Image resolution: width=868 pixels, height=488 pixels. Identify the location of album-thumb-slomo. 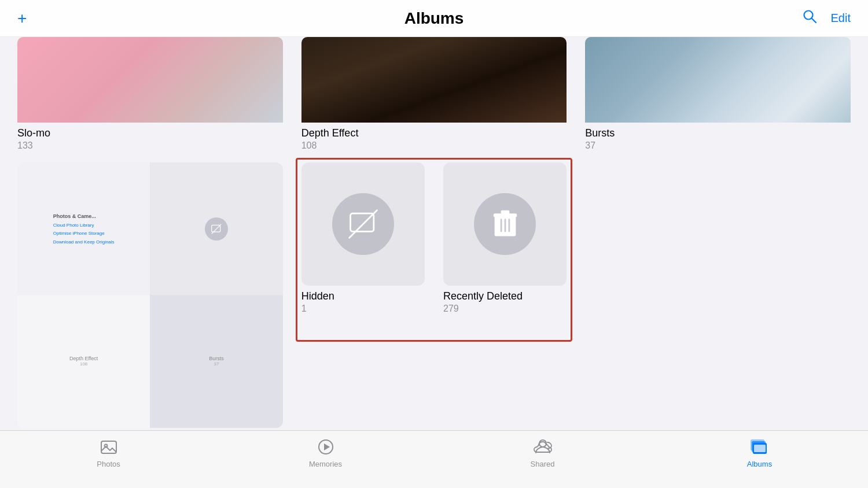
(150, 80).